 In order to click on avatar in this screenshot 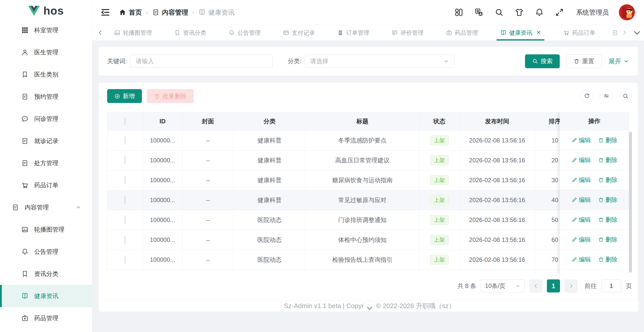, I will do `click(627, 12)`.